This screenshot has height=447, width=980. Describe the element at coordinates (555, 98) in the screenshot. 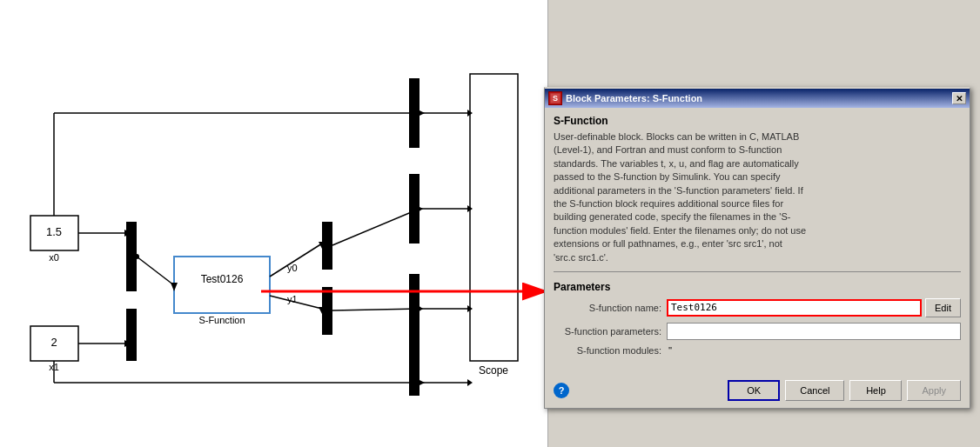

I see `dialog-title-icon: S` at that location.